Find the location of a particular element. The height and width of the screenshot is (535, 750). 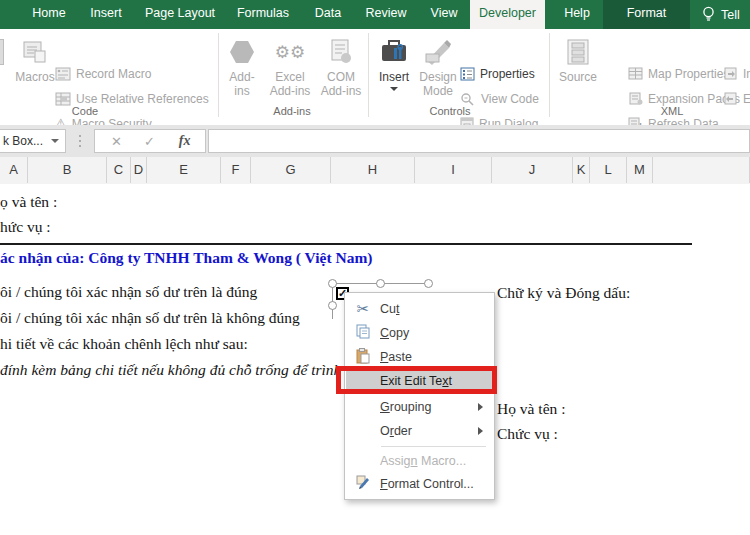

sheet-line-confirm-incorrect: ôi / chúng tôi xác nhận số dư trên là kh… is located at coordinates (150, 318).